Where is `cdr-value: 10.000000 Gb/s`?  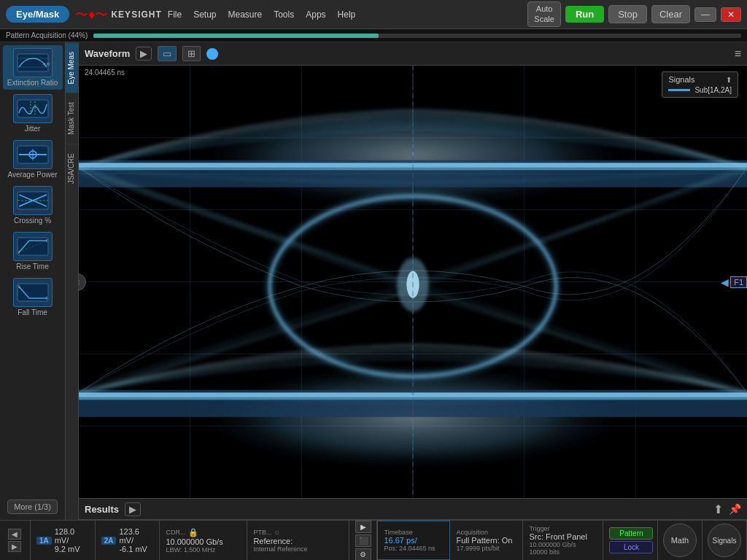
cdr-value: 10.000000 Gb/s is located at coordinates (203, 542).